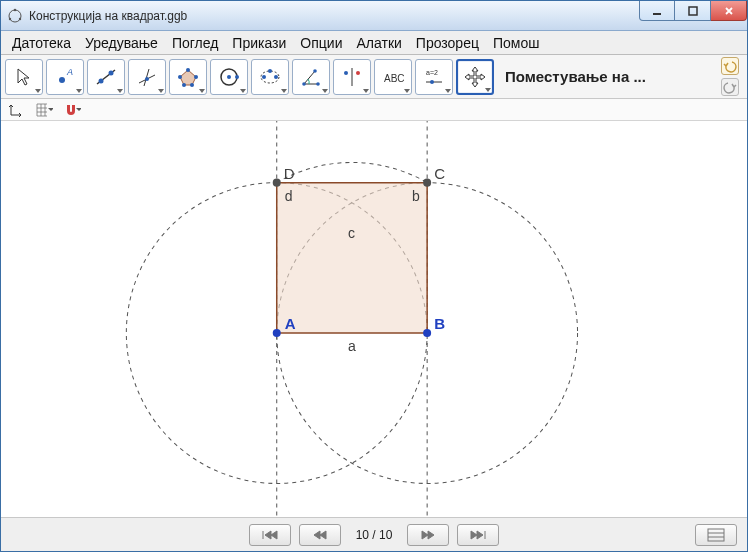 The image size is (748, 552). What do you see at coordinates (693, 11) in the screenshot?
I see `maximize-button` at bounding box center [693, 11].